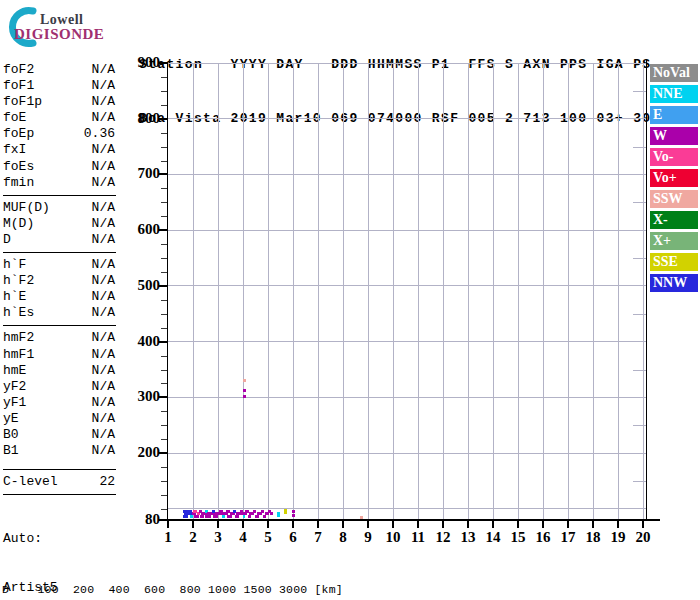 The width and height of the screenshot is (700, 600). Describe the element at coordinates (674, 157) in the screenshot. I see `legend-item-vo-: Vo-` at that location.